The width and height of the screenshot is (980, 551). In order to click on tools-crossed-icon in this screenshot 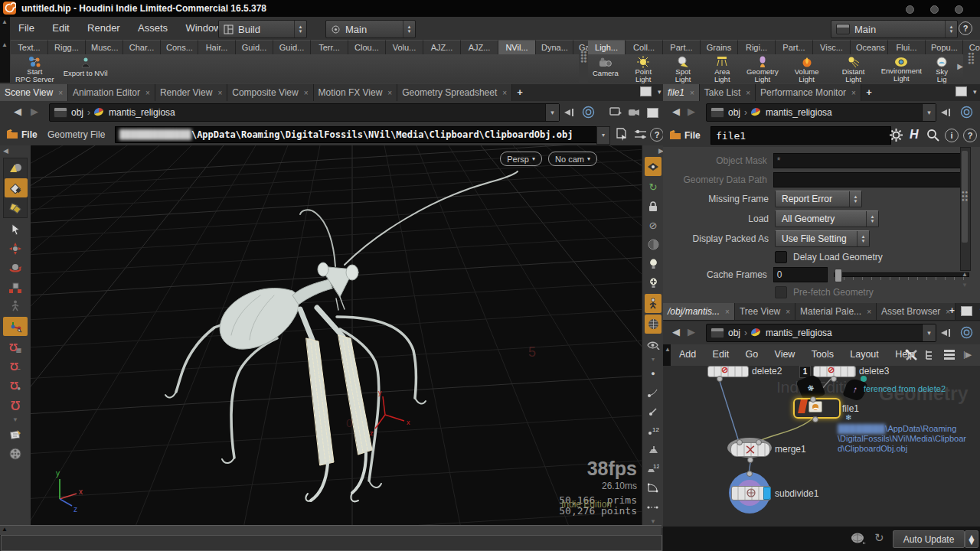, I will do `click(911, 355)`.